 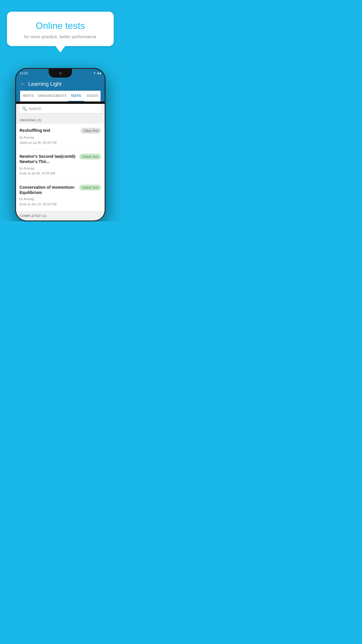 I want to click on phone-wrapper: 14:29 ▼ ◀ ▮ ← Learning Light MENTS, so click(x=60, y=136).